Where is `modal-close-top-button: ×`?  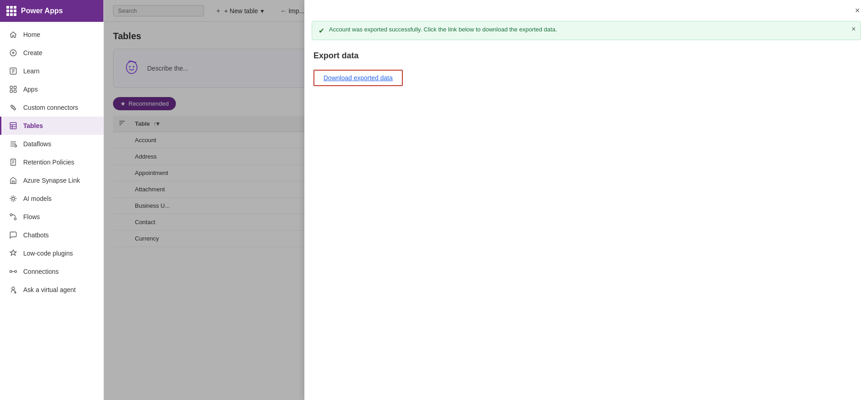
modal-close-top-button: × is located at coordinates (858, 10).